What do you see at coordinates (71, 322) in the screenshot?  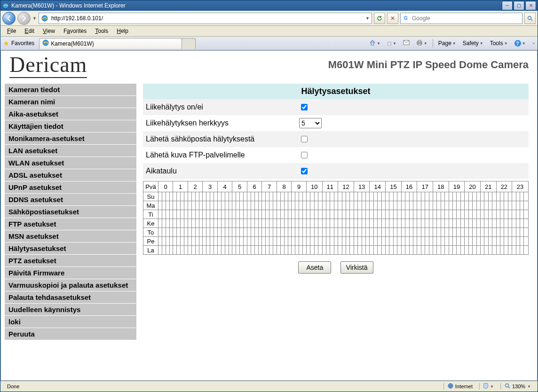 I see `sidebar-item: loki` at bounding box center [71, 322].